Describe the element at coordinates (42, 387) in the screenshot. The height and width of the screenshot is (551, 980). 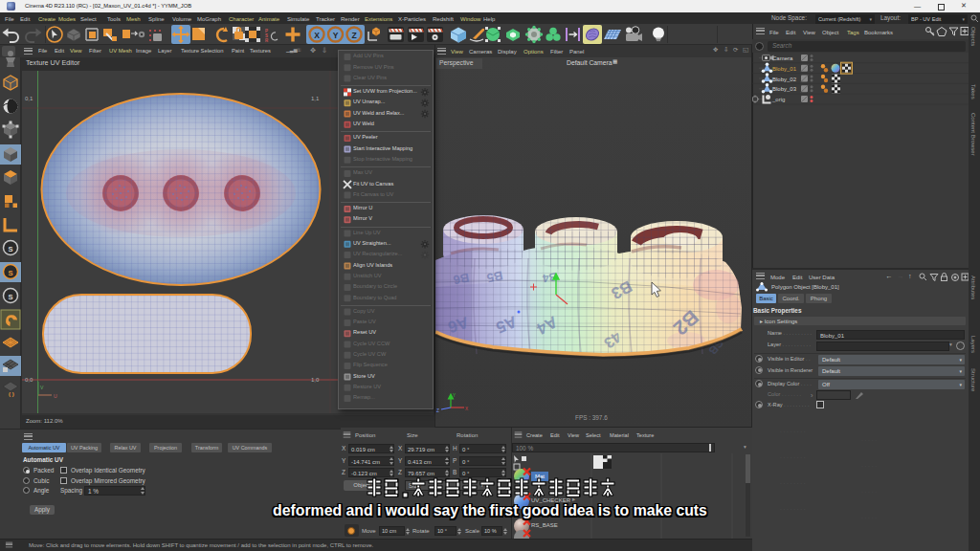
I see `svg-text: V` at that location.